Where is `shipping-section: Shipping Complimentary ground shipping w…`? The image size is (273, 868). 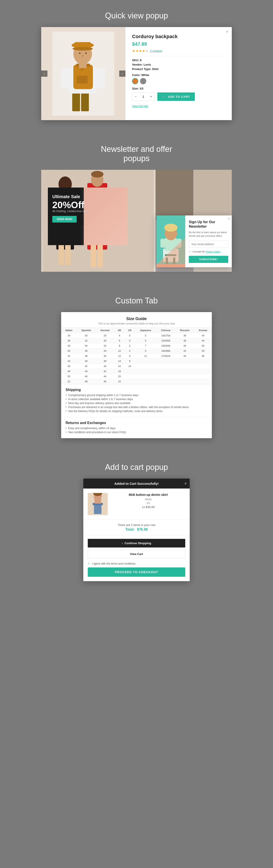 shipping-section: Shipping Complimentary ground shipping w… is located at coordinates (136, 401).